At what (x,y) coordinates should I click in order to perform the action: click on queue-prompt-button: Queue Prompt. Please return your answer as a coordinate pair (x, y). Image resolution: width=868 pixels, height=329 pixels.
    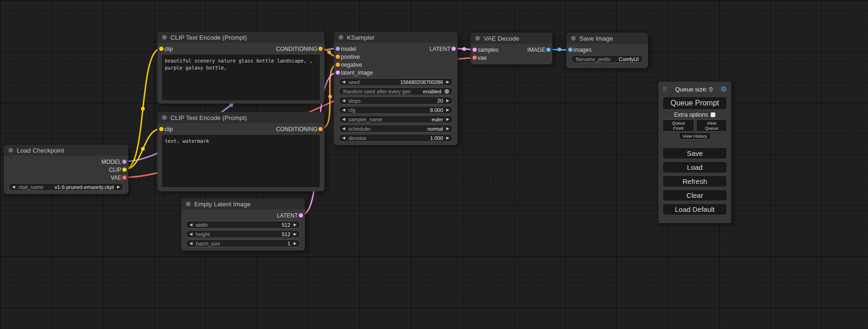
    Looking at the image, I should click on (695, 103).